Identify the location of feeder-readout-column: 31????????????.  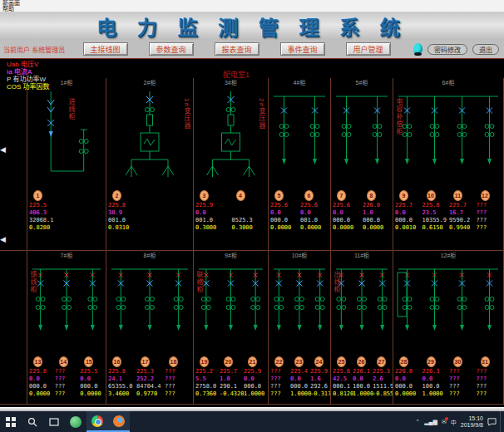
(491, 377).